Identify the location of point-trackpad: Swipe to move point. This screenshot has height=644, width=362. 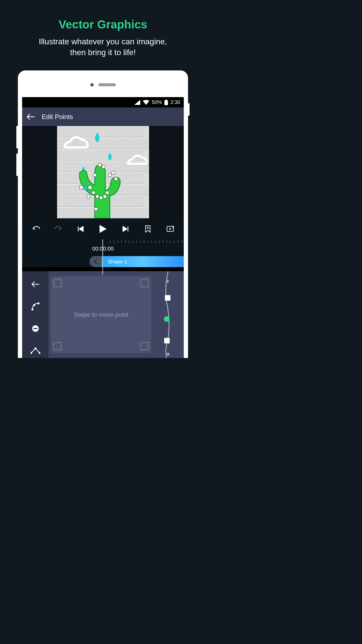
(101, 314).